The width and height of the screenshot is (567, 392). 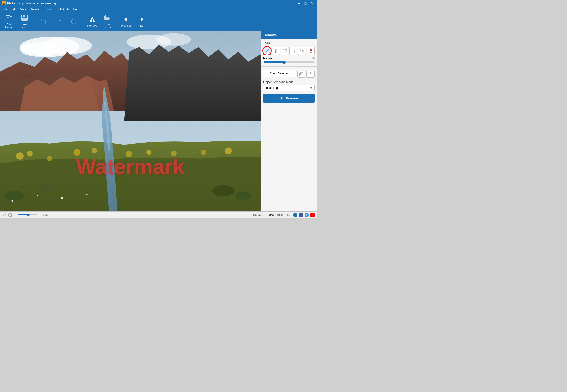 What do you see at coordinates (36, 9) in the screenshot?
I see `menu-selection: Selection` at bounding box center [36, 9].